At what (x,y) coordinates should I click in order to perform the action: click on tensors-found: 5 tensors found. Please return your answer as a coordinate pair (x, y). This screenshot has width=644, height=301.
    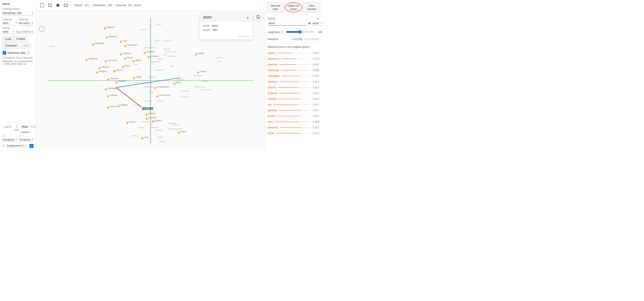
    Looking at the image, I should click on (18, 9).